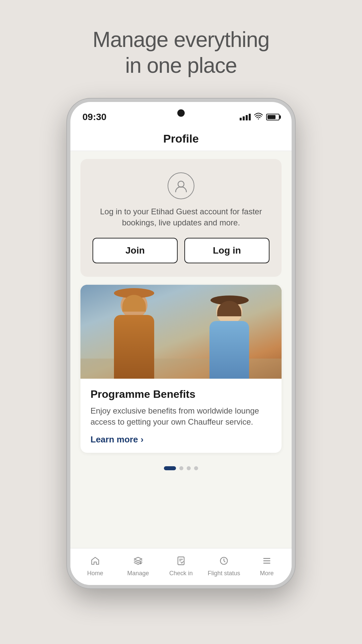 Image resolution: width=362 pixels, height=644 pixels. Describe the element at coordinates (181, 138) in the screenshot. I see `app-header: Profile` at that location.